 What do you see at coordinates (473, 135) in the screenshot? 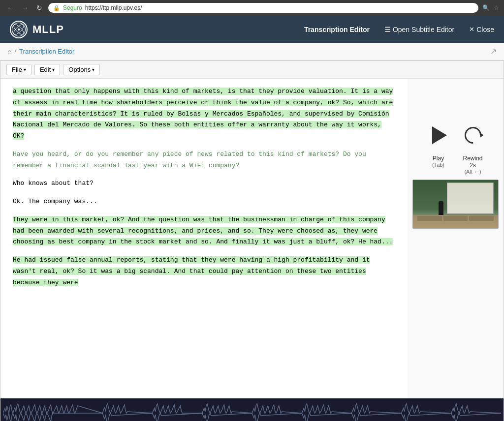
I see `rewind-button` at bounding box center [473, 135].